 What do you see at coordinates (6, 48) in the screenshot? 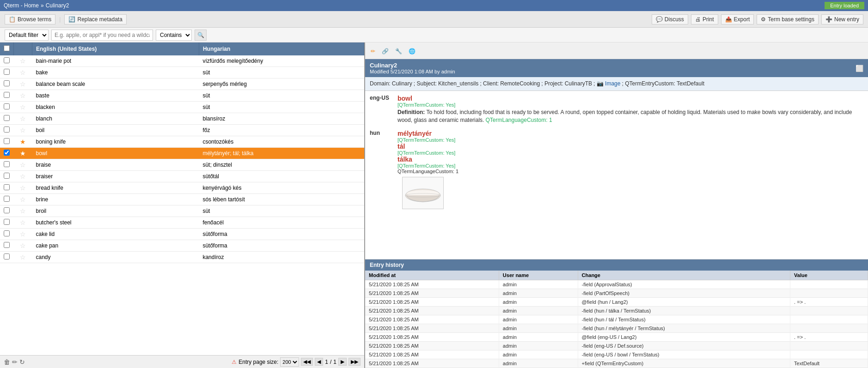
I see `select-all-checkbox` at bounding box center [6, 48].